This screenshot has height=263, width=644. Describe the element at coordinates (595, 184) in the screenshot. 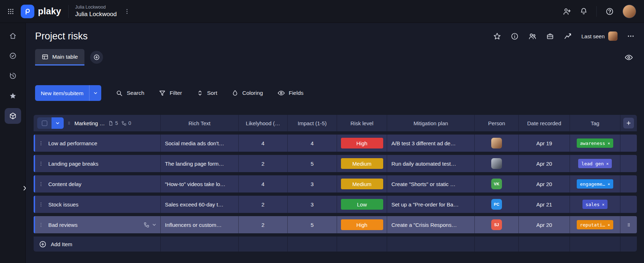

I see `cell-tag: engageme… ✕` at that location.